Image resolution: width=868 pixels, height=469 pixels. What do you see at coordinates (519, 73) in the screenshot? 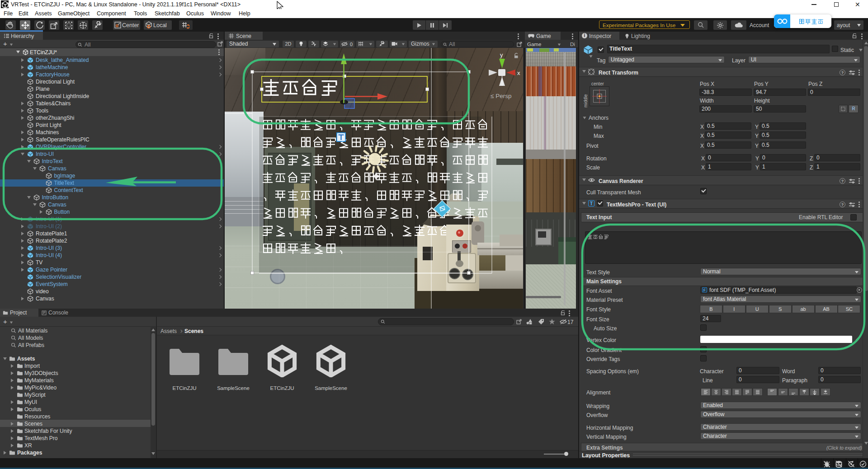
I see `svg-text: x` at bounding box center [519, 73].